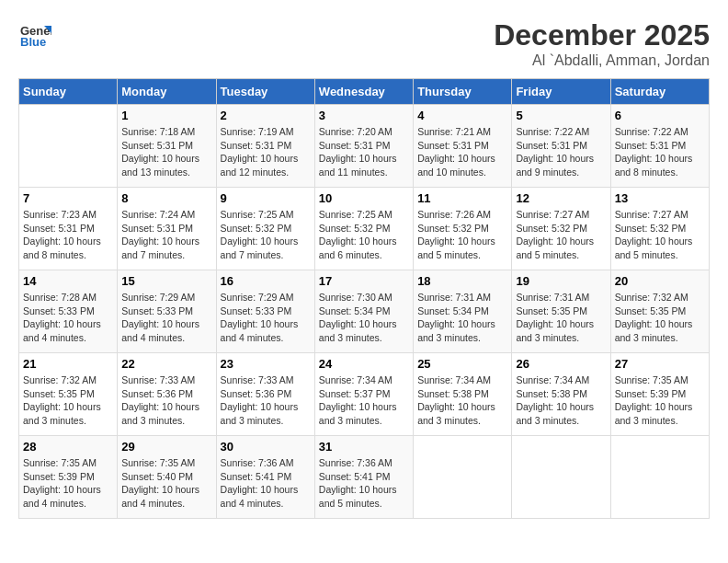  What do you see at coordinates (660, 318) in the screenshot?
I see `day-info: Sunrise: 7:32 AM Sunset: 5:35 PM Dayligh…` at bounding box center [660, 318].